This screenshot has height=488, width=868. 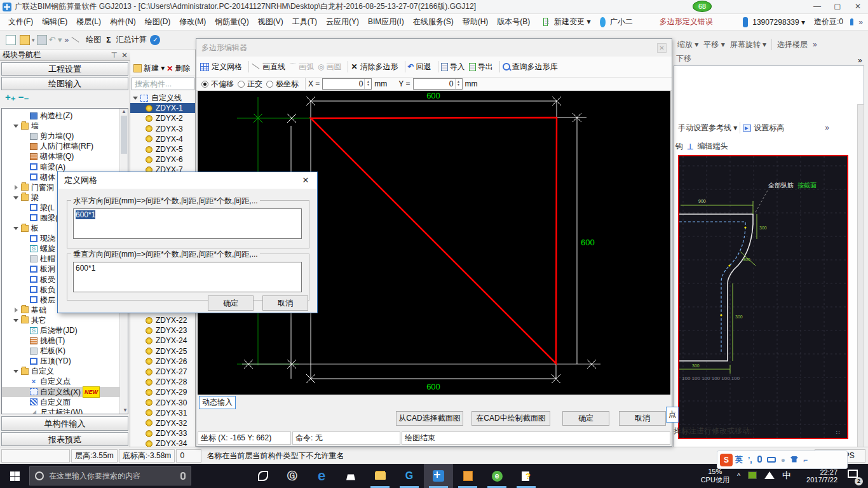 What do you see at coordinates (433, 22) in the screenshot?
I see `menu-item: 在线服务(S)` at bounding box center [433, 22].